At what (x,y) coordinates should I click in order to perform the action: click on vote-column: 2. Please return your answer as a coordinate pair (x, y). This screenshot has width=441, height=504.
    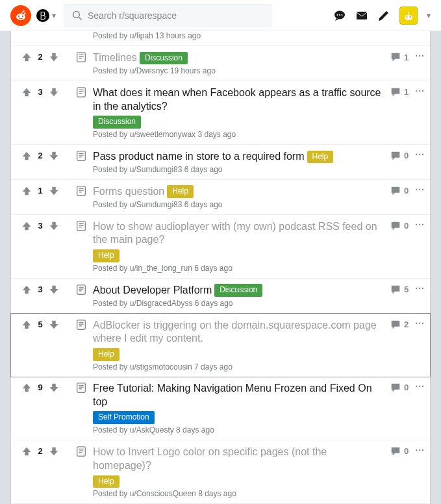
    Looking at the image, I should click on (40, 472).